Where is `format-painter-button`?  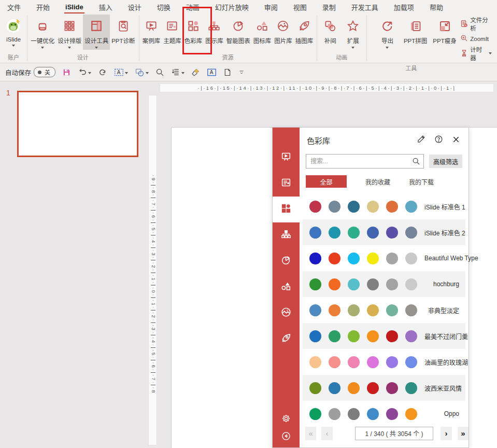 format-painter-button is located at coordinates (196, 73).